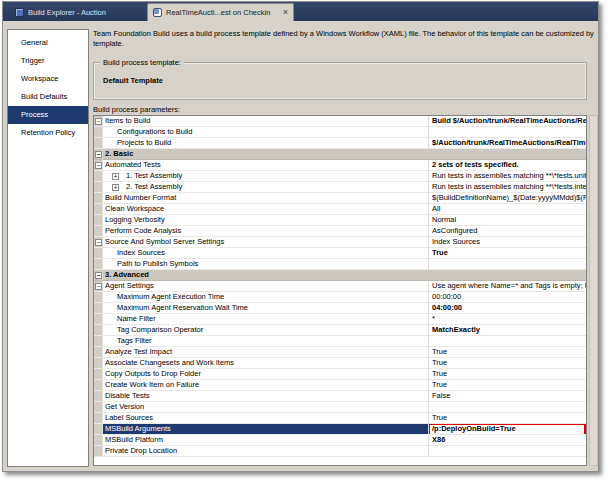 The image size is (608, 484). Describe the element at coordinates (130, 318) in the screenshot. I see `param-name: Name Filter` at that location.